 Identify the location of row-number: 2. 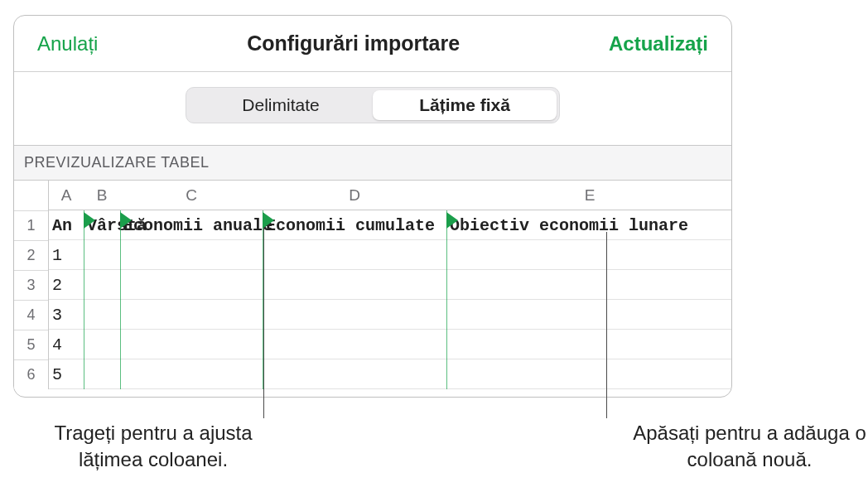
(31, 255).